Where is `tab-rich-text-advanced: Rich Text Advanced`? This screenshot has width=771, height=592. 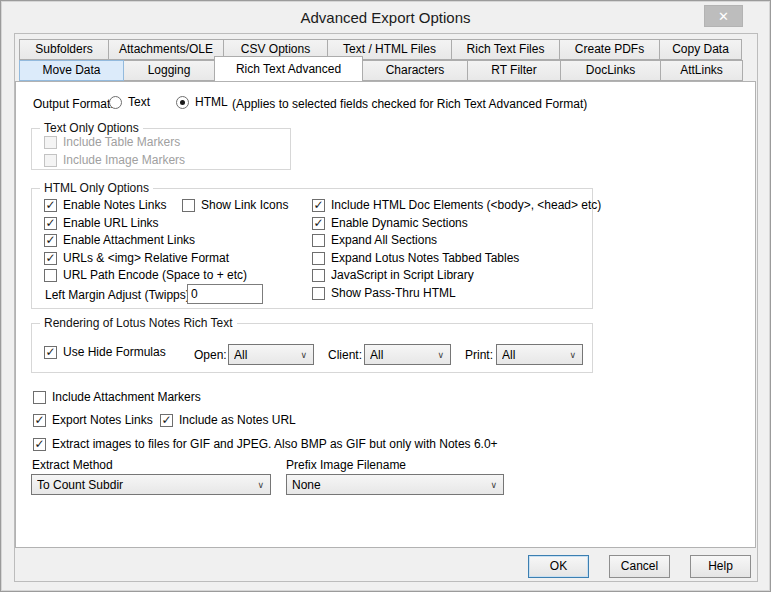 tab-rich-text-advanced: Rich Text Advanced is located at coordinates (288, 69).